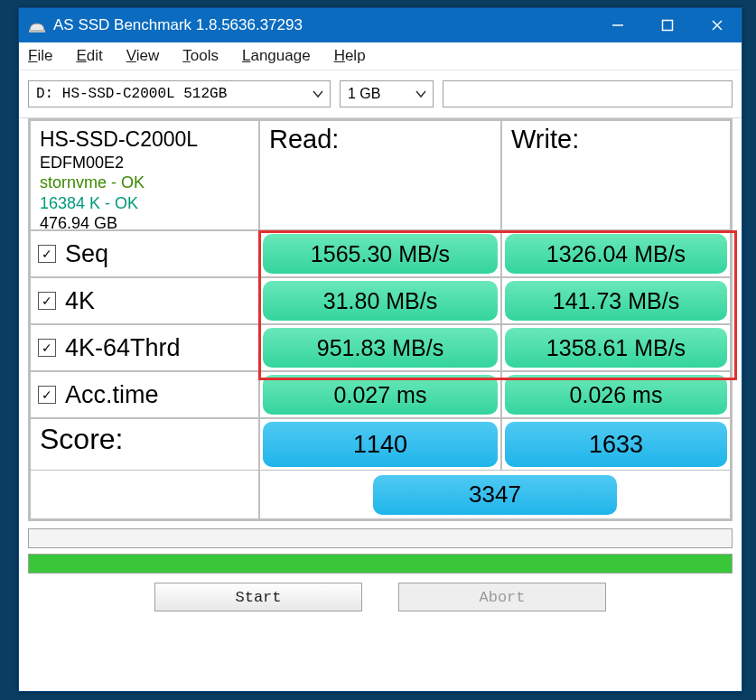 The height and width of the screenshot is (700, 756). I want to click on row-4k: ✓ 4K 31.80 MB/s 141.73 MB/s, so click(380, 301).